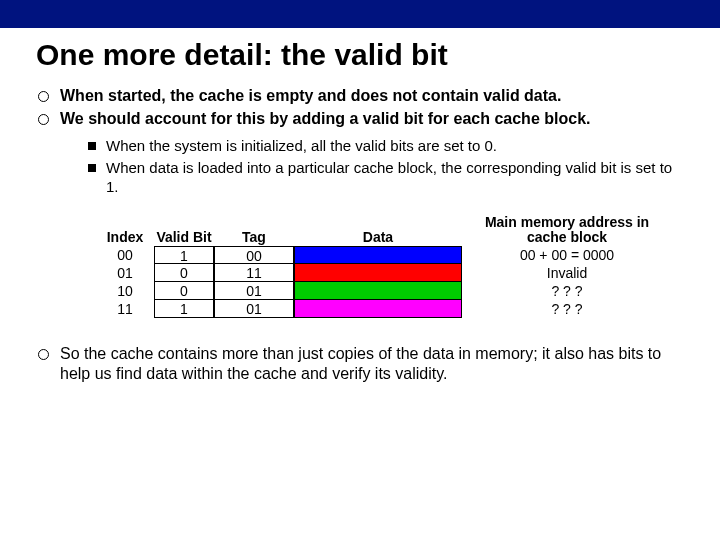 This screenshot has height=540, width=720. I want to click on col-data: Data, so click(378, 266).